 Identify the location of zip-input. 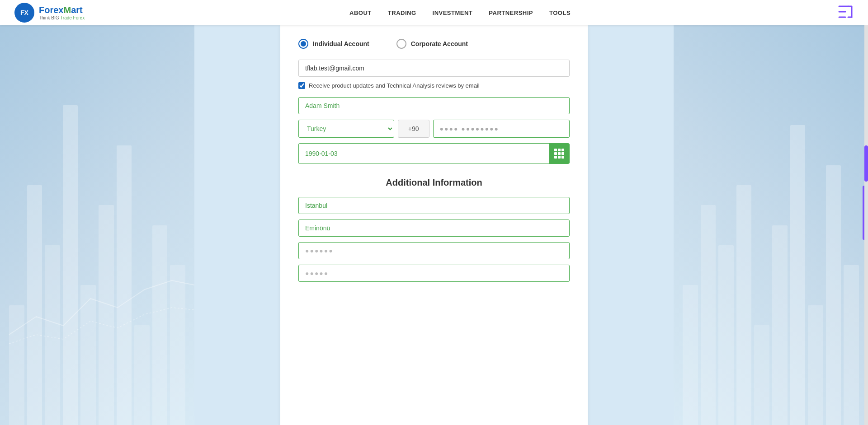
(434, 273).